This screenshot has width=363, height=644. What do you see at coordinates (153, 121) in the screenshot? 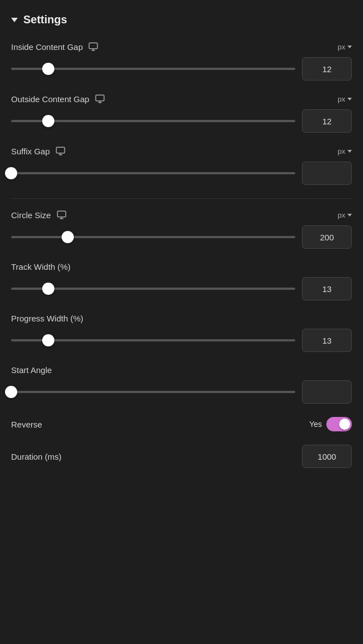
I see `outside-content-gap-slider` at bounding box center [153, 121].